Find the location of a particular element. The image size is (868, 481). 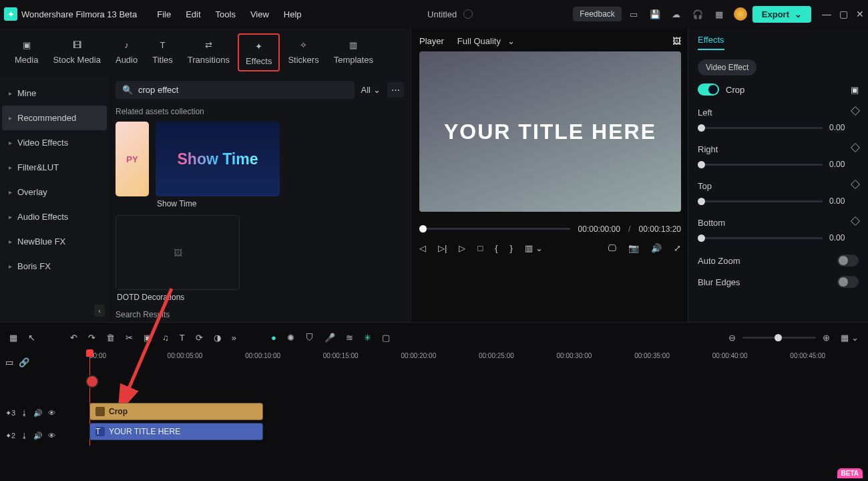

tab-audio: ♪Audio is located at coordinates (127, 52).